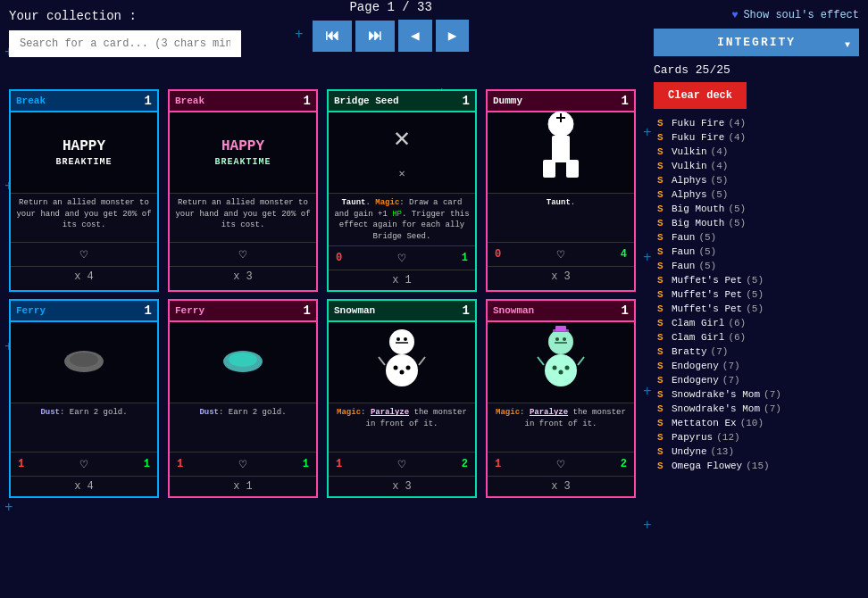 The width and height of the screenshot is (868, 598). Describe the element at coordinates (375, 36) in the screenshot. I see `last-page-button: ⏭` at that location.